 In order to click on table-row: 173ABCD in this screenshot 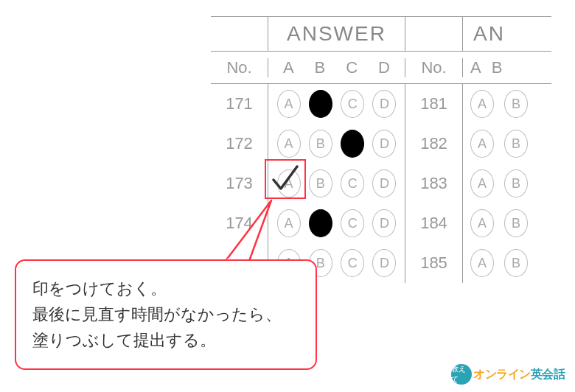, I will do `click(308, 183)`.